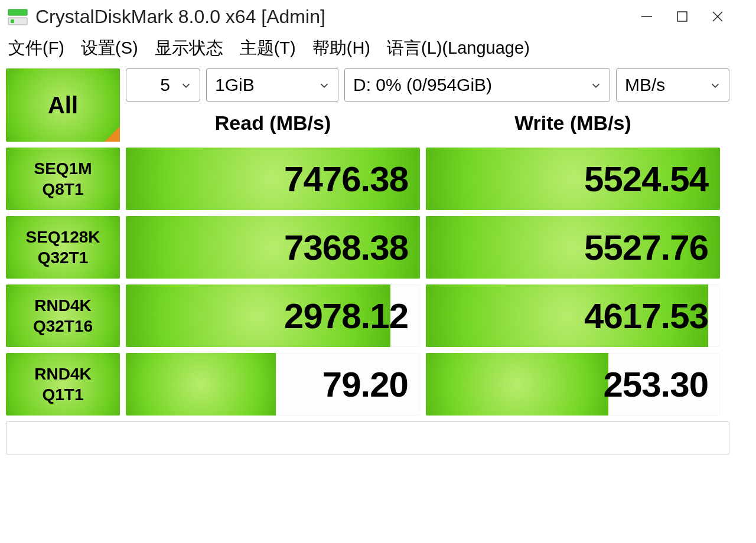 The width and height of the screenshot is (756, 543). I want to click on status-row, so click(367, 438).